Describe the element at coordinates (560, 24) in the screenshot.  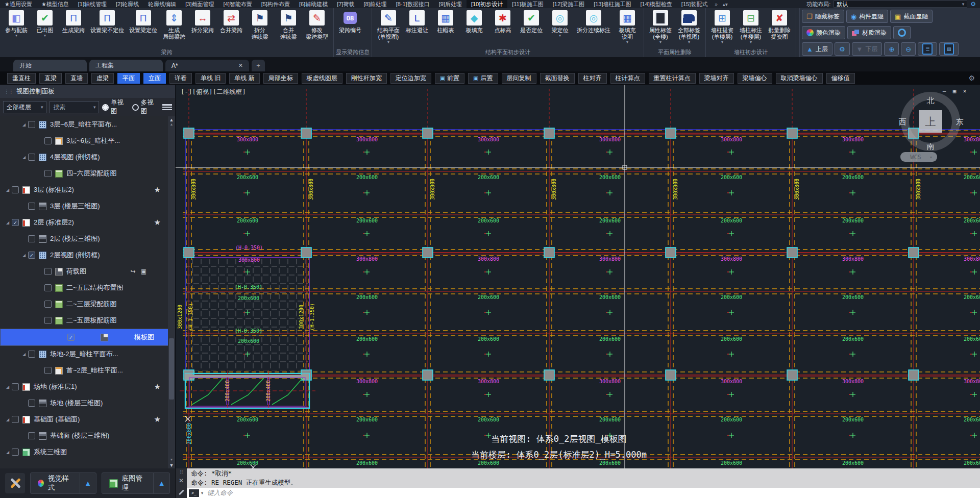
I see `ribbon-button-梁定位: ◎梁定位▾` at that location.